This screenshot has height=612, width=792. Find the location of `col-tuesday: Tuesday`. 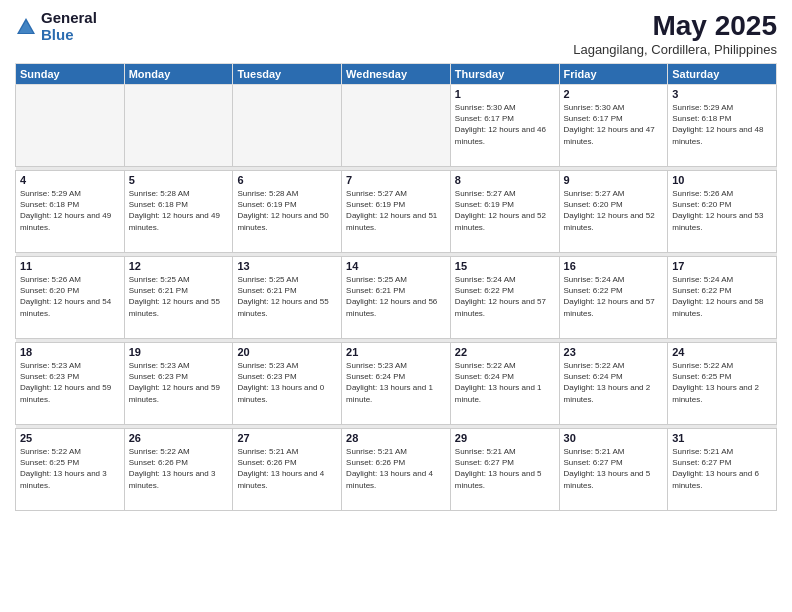

col-tuesday: Tuesday is located at coordinates (288, 74).